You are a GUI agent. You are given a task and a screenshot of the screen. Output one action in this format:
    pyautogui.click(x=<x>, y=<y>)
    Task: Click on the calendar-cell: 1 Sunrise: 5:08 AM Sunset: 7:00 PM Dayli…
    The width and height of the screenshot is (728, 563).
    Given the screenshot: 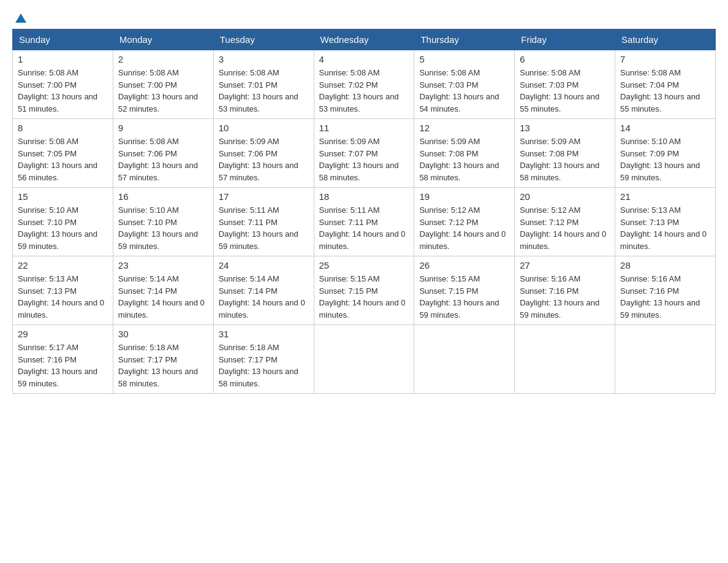 What is the action you would take?
    pyautogui.click(x=63, y=85)
    